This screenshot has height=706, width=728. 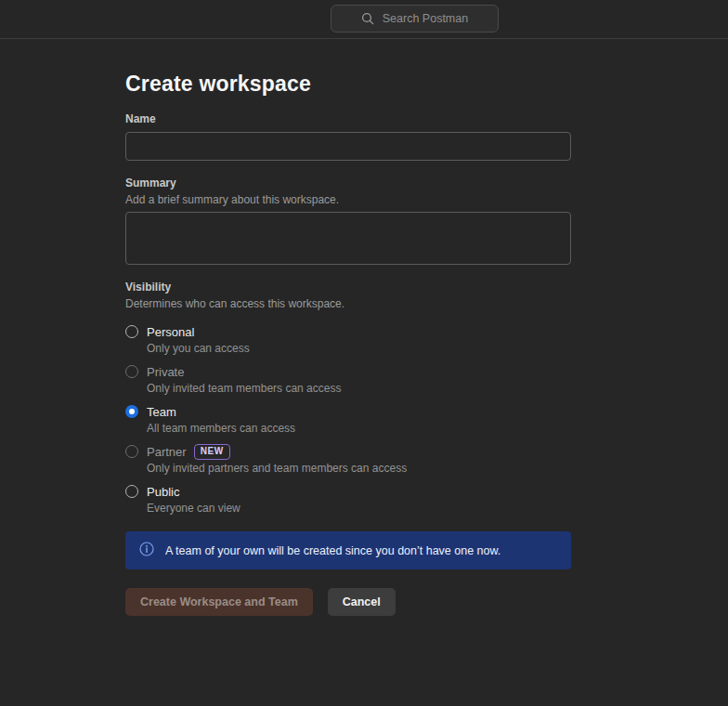 What do you see at coordinates (348, 119) in the screenshot?
I see `name-label: Name` at bounding box center [348, 119].